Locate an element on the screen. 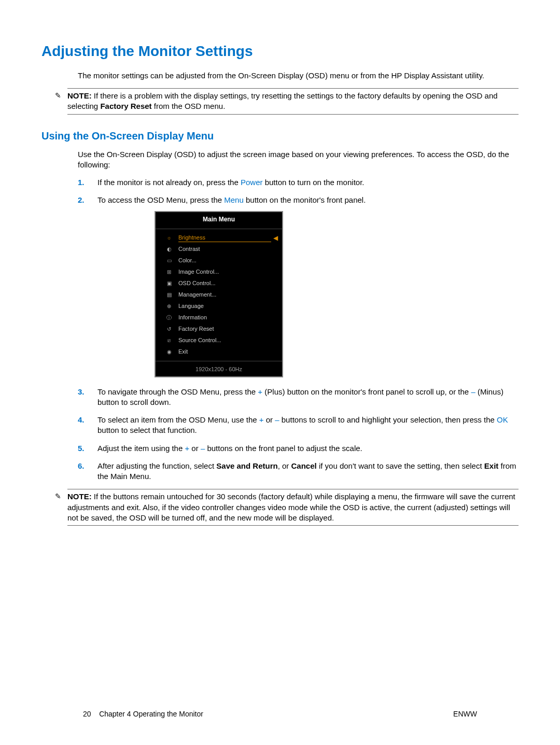  osd-item: ⊕Language is located at coordinates (219, 306).